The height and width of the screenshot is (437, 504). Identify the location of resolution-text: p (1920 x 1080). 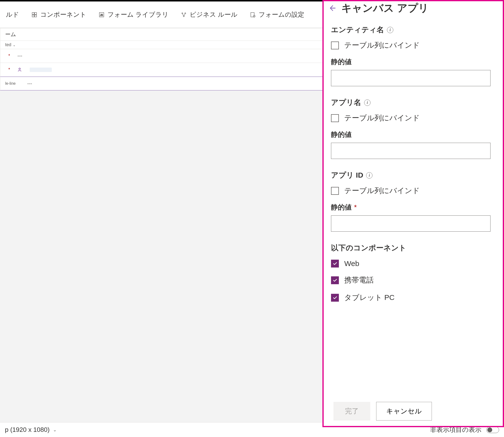
(27, 430).